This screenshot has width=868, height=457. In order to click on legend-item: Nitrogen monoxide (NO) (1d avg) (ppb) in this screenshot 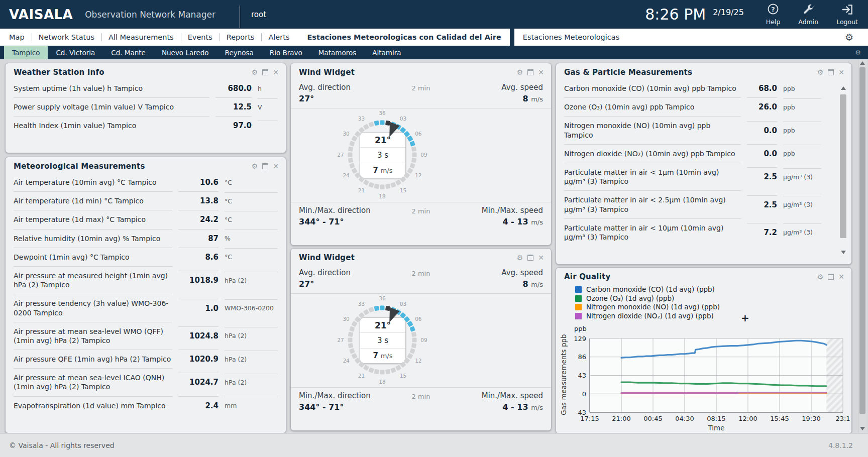, I will do `click(713, 307)`.